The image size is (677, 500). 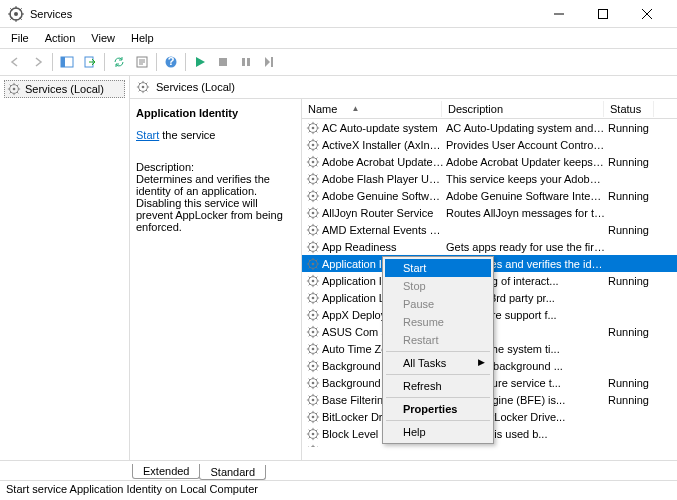 I want to click on menu-help: Help, so click(x=142, y=38).